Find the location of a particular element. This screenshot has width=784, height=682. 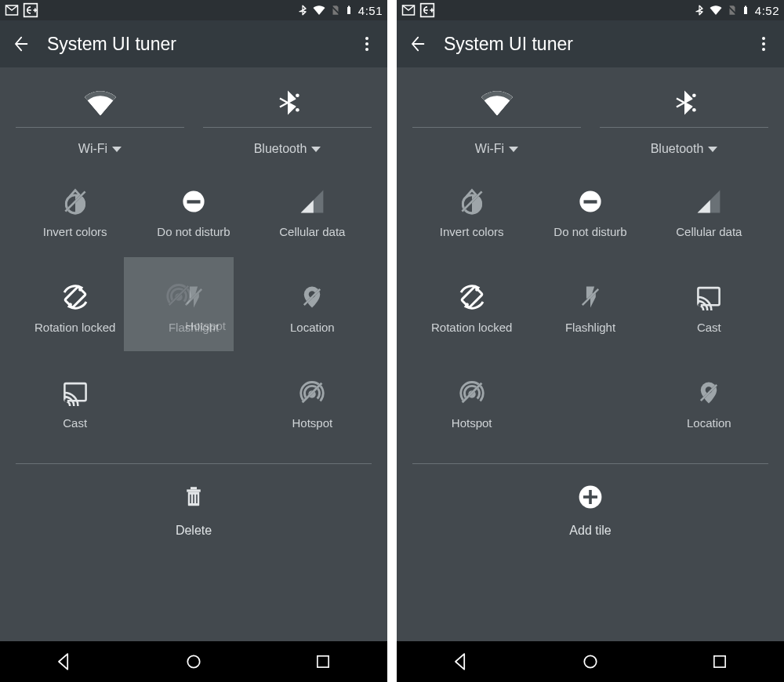

tile-label: Location is located at coordinates (709, 423).